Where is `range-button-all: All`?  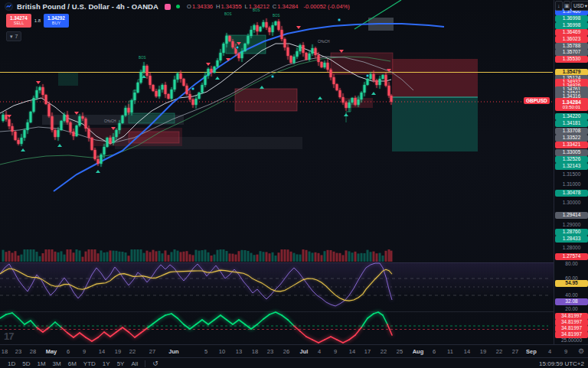
range-button-all: All is located at coordinates (135, 364).